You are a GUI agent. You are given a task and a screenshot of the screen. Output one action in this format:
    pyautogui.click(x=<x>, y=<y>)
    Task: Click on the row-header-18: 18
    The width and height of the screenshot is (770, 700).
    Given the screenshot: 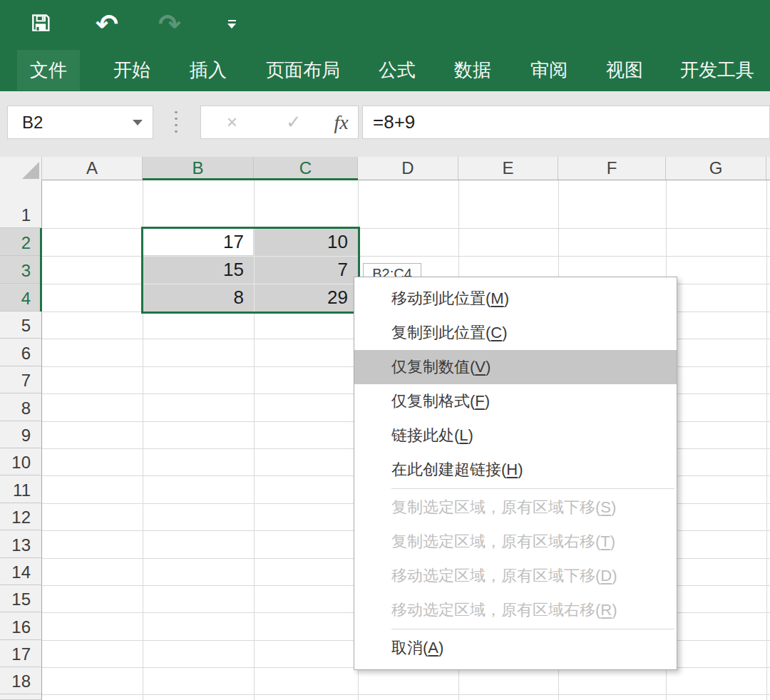 What is the action you would take?
    pyautogui.click(x=21, y=681)
    